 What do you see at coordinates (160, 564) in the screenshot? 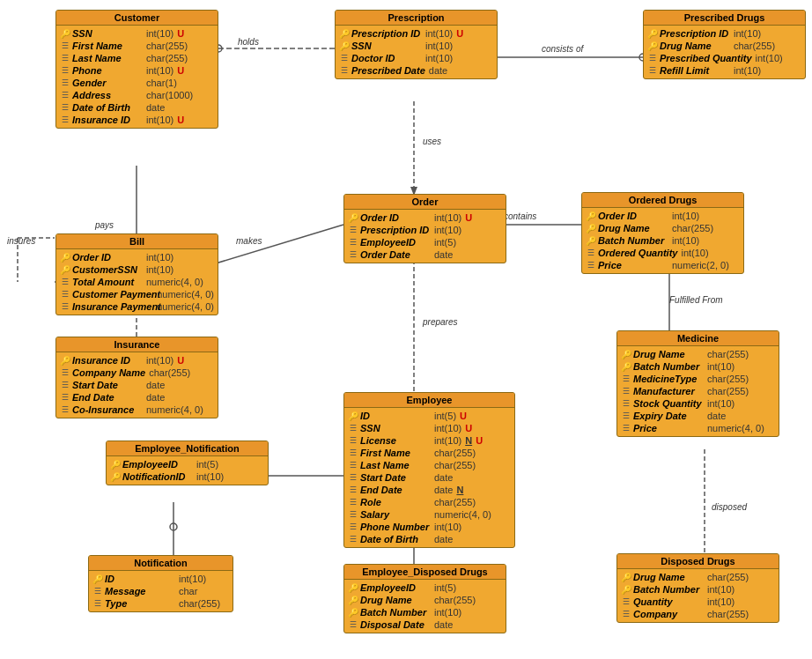
I see `notification-title: Notification` at bounding box center [160, 564].